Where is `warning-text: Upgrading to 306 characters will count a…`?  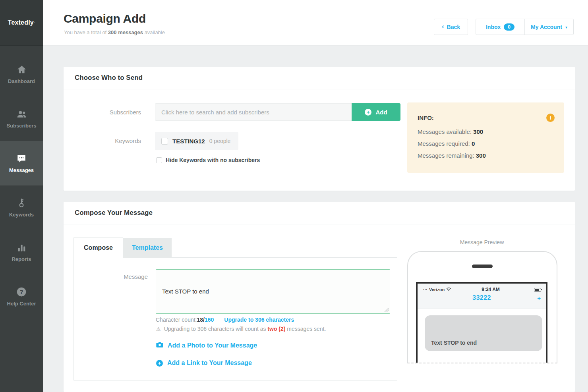 warning-text: Upgrading to 306 characters will count a… is located at coordinates (245, 329).